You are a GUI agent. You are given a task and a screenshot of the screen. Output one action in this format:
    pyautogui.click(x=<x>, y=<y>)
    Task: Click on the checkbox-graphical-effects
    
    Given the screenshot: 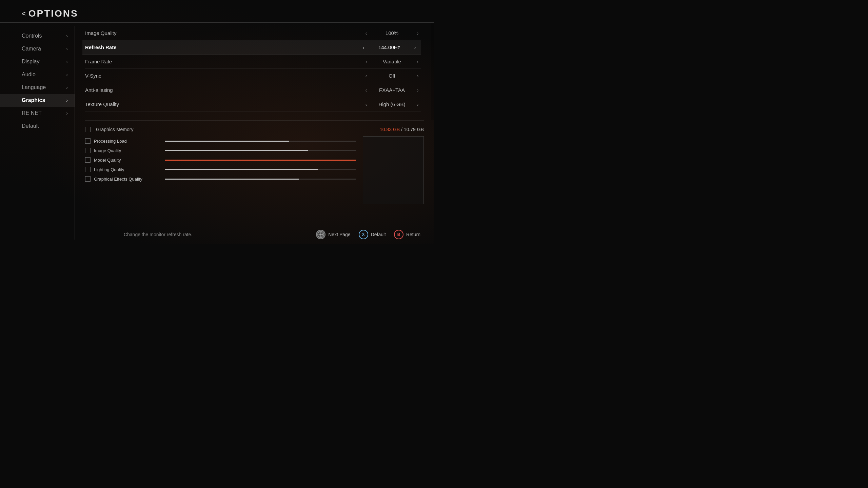 What is the action you would take?
    pyautogui.click(x=88, y=179)
    